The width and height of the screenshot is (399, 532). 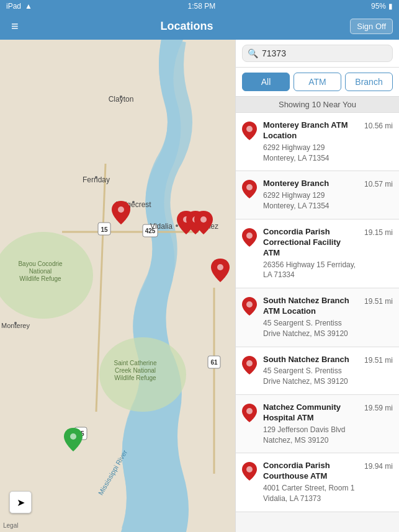 I want to click on near-you-bar: Showing 10 Near You, so click(x=318, y=105).